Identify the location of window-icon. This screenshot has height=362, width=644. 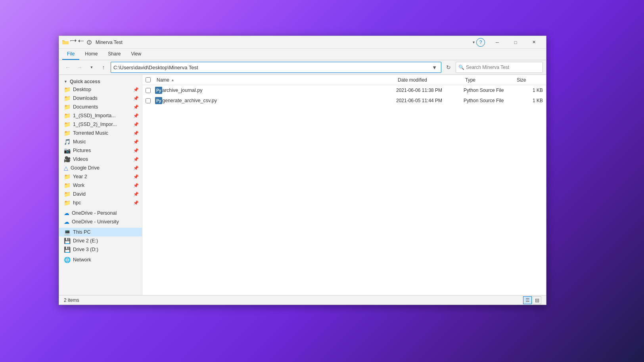
(65, 42).